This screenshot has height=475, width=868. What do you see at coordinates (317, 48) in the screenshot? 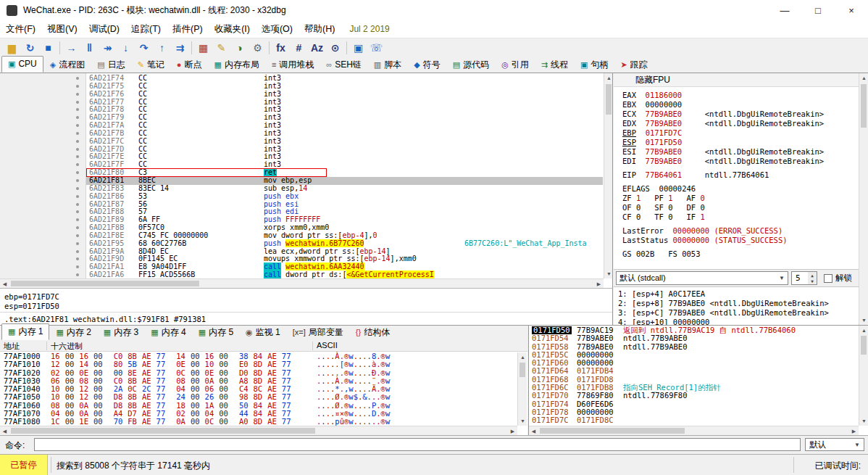
I see `az-icon: Az` at bounding box center [317, 48].